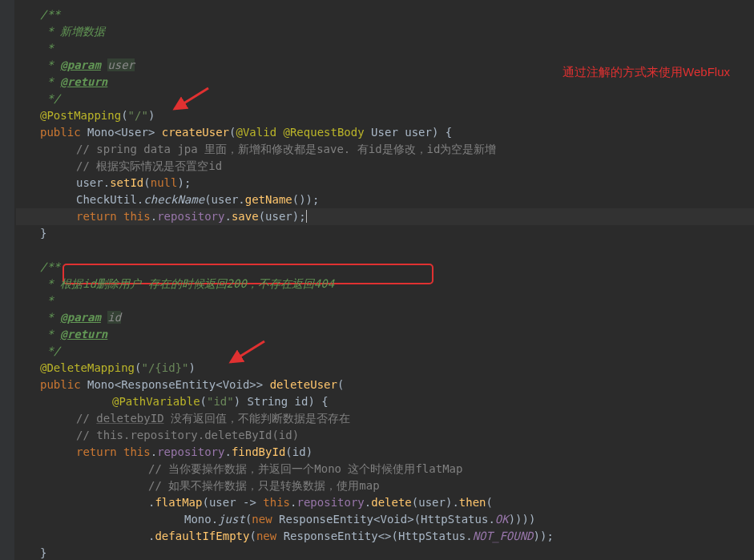 The image size is (754, 560). I want to click on text-cursor, so click(309, 216).